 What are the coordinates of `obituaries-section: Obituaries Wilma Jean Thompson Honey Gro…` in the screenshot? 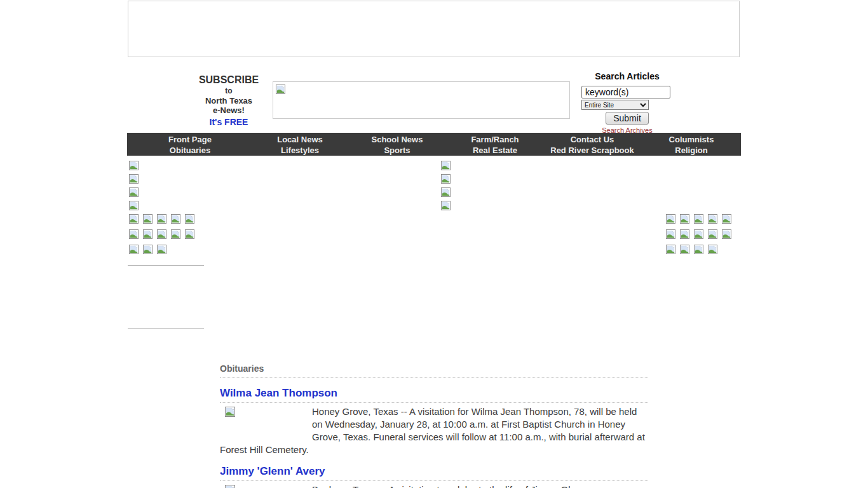 It's located at (434, 426).